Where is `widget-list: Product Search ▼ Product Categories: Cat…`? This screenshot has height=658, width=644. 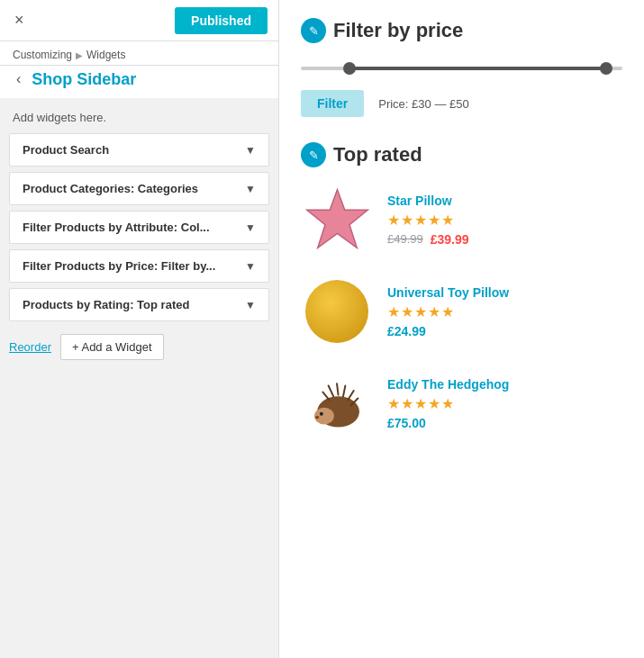
widget-list: Product Search ▼ Product Categories: Cat… is located at coordinates (139, 227).